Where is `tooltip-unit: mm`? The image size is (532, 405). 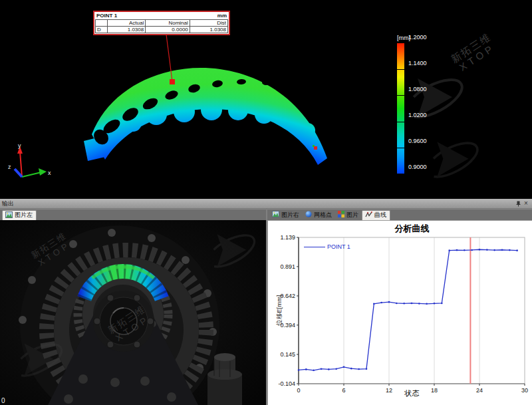
tooltip-unit: mm is located at coordinates (222, 16).